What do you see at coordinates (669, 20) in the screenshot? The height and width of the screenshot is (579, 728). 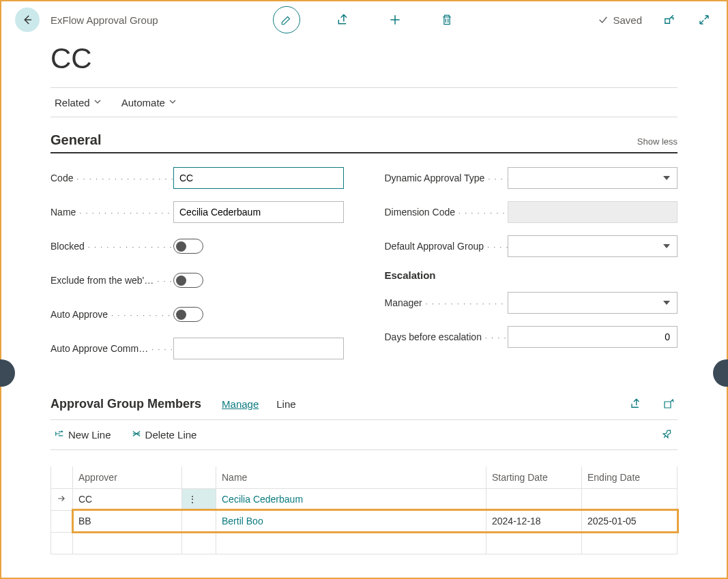 I see `popout-button` at bounding box center [669, 20].